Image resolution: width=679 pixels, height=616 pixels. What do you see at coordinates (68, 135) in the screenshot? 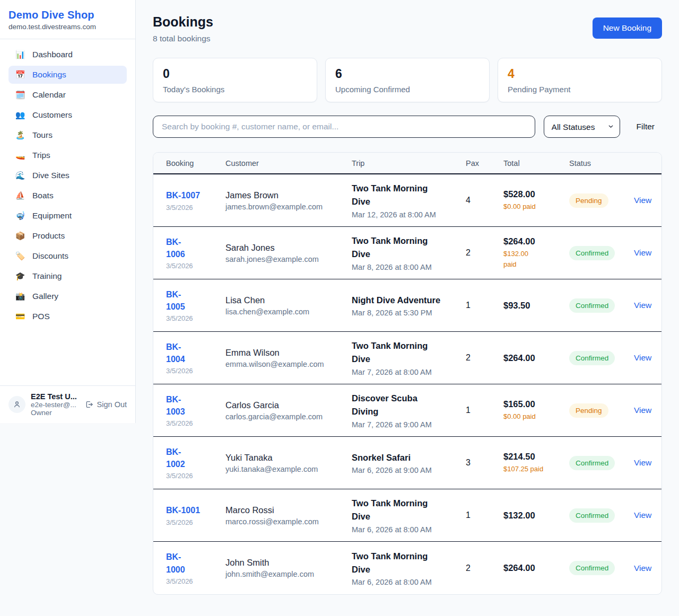
I see `sidebar-item-tours: 🏝️ Tours` at bounding box center [68, 135].